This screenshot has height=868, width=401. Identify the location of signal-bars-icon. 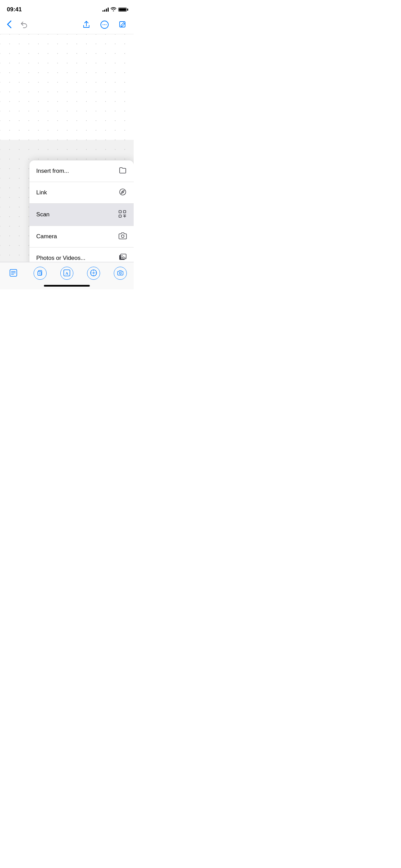
(106, 10).